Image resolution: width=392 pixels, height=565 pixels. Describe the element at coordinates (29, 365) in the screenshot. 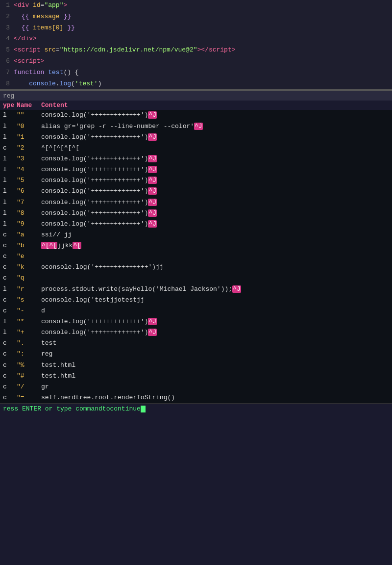

I see `reg-name: "%` at that location.